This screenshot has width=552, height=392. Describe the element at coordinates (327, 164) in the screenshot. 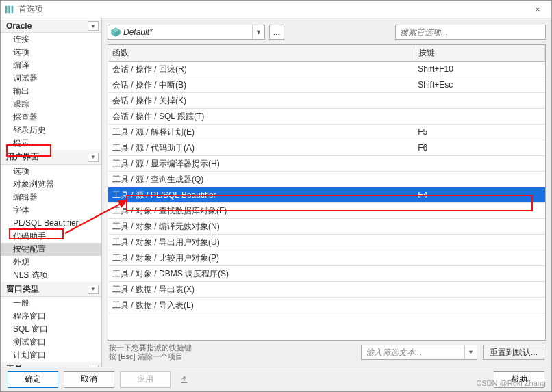

I see `table-row: 工具 / 源 / 显示编译器提示(H)` at that location.